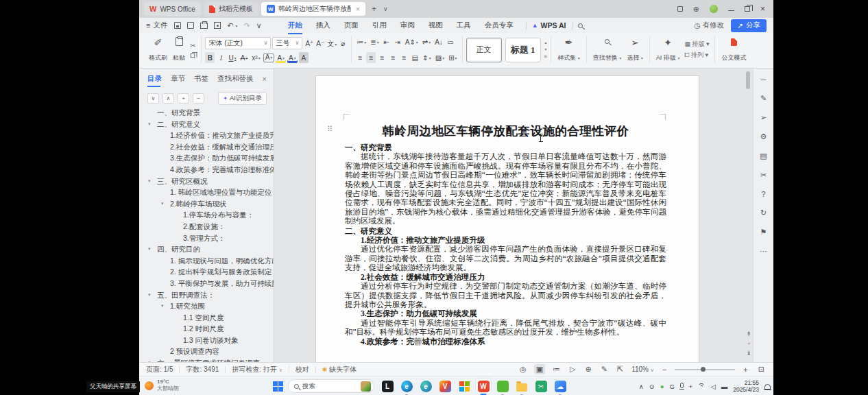  Describe the element at coordinates (697, 44) in the screenshot. I see `layout-button: ▦ 排版 ▾` at that location.